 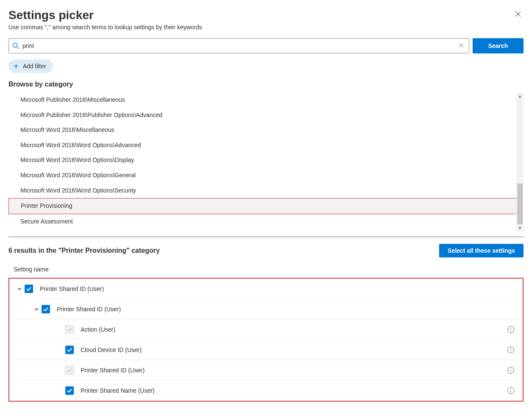 What do you see at coordinates (266, 237) in the screenshot?
I see `divider` at bounding box center [266, 237].